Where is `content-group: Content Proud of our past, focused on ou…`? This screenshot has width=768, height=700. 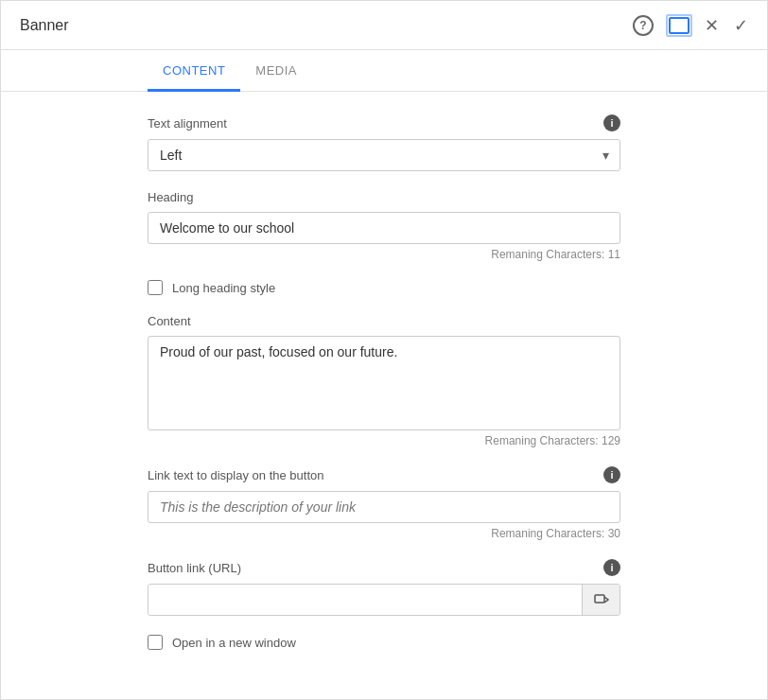 content-group: Content Proud of our past, focused on ou… is located at coordinates (384, 380).